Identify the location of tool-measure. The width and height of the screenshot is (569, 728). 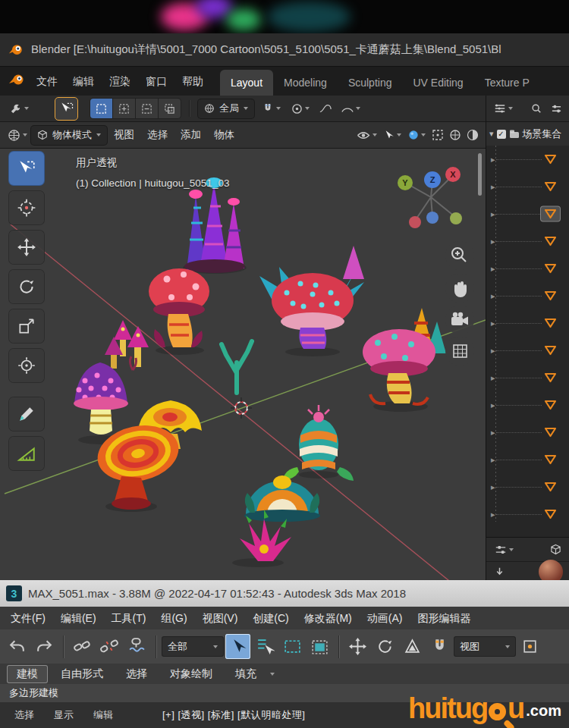
(27, 453).